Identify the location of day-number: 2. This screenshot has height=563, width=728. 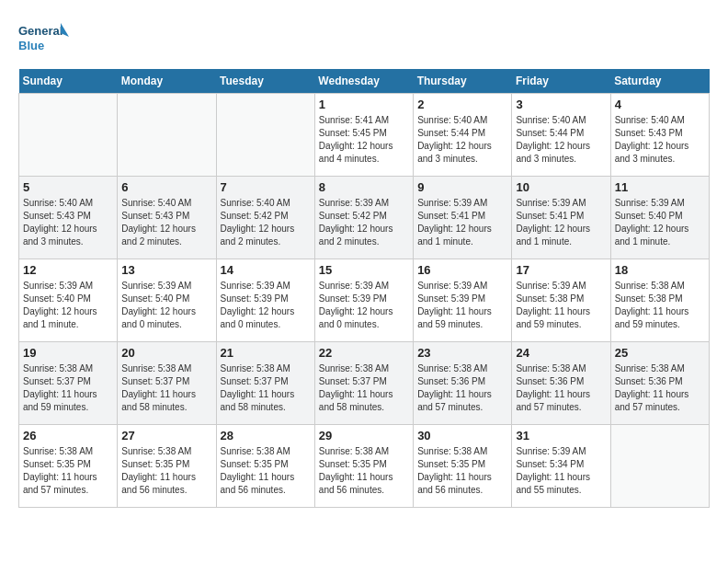
(462, 105).